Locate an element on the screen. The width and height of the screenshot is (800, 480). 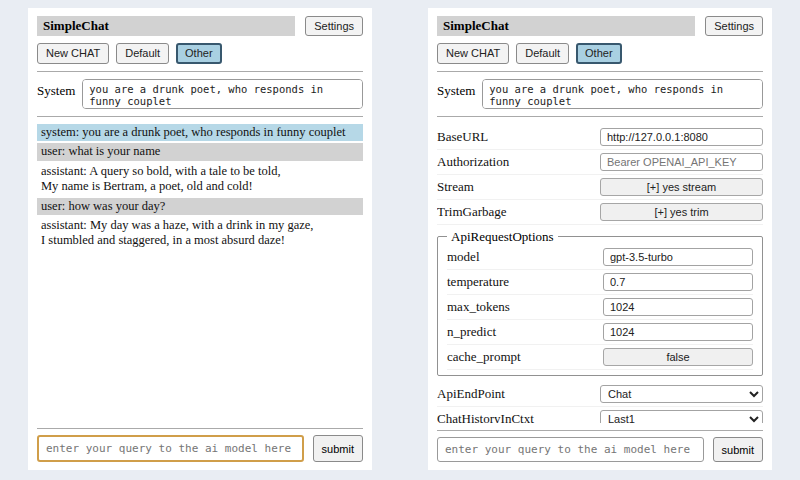
chat-message-assistant: assistant: My day was a haze, with a dri… is located at coordinates (200, 234).